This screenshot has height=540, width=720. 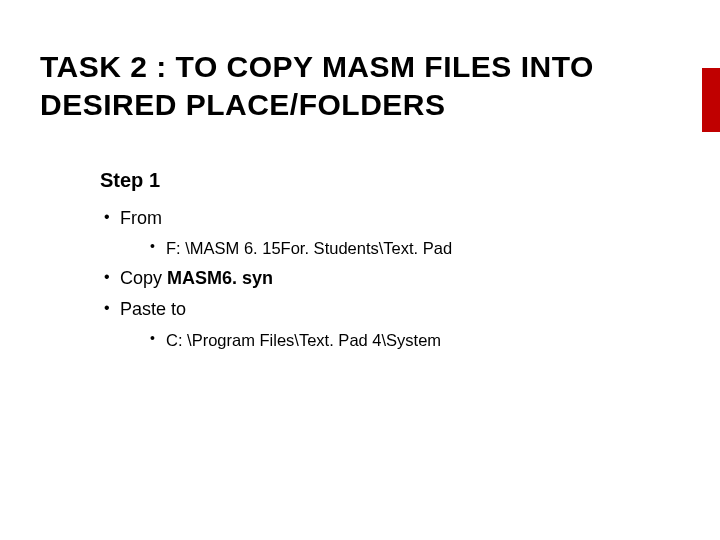 What do you see at coordinates (390, 233) in the screenshot?
I see `bullet-from: From F: \MASM 6. 15For. Students\Text. P…` at bounding box center [390, 233].